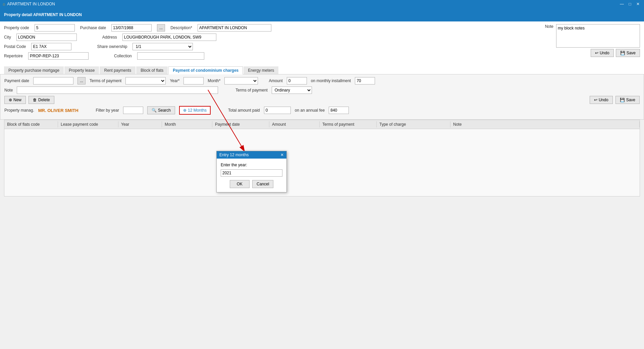  Describe the element at coordinates (331, 81) in the screenshot. I see `monthly-label: on monthly installment` at that location.